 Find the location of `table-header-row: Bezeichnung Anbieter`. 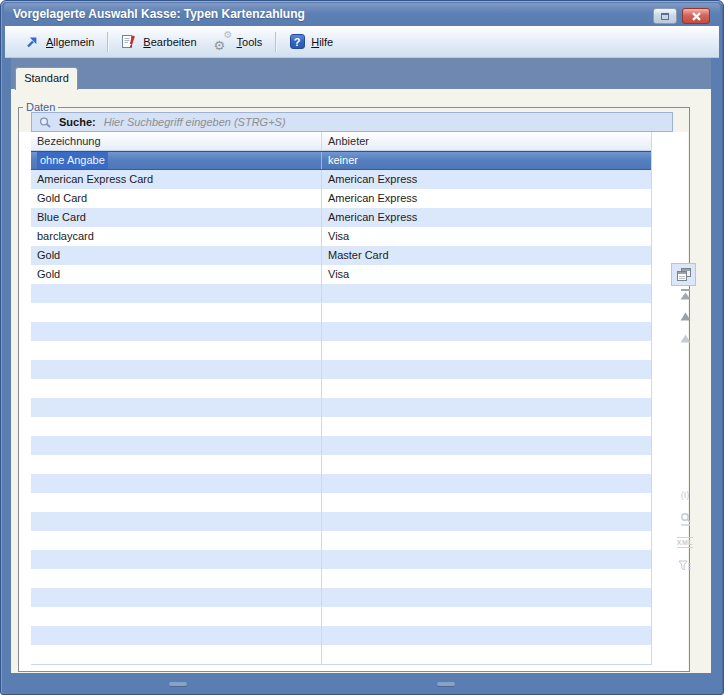

table-header-row: Bezeichnung Anbieter is located at coordinates (341, 142).